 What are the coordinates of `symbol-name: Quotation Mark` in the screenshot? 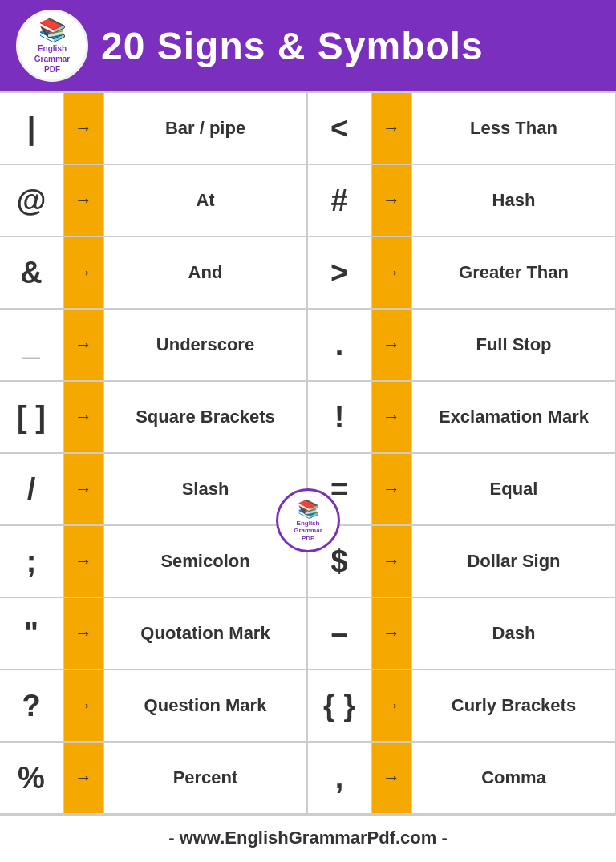 It's located at (205, 633).